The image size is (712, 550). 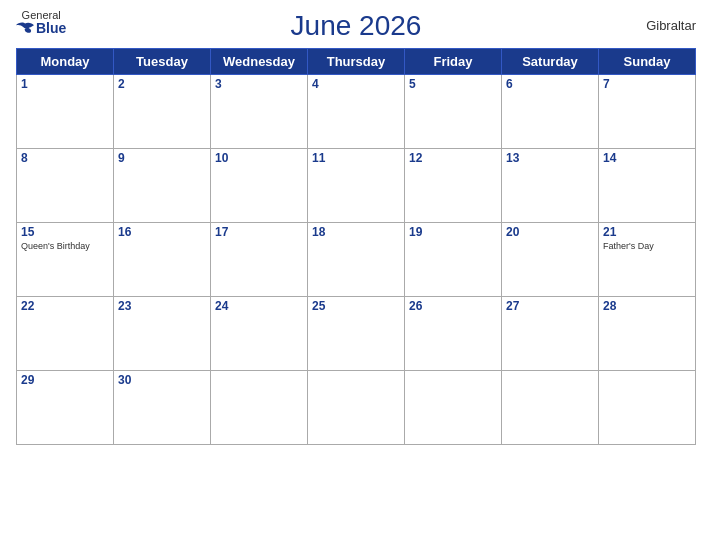 I want to click on calendar-cell-7-6: 7, so click(x=648, y=112).